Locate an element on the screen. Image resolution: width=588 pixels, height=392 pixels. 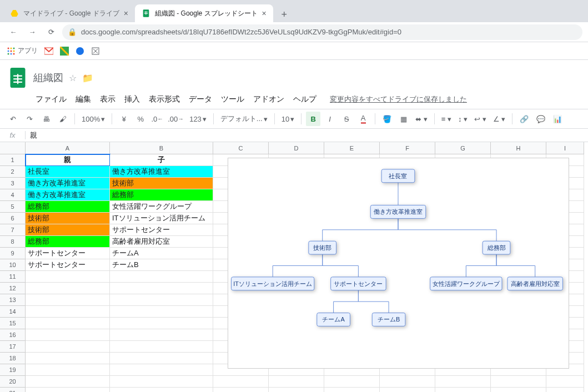
menu-file: ファイル is located at coordinates (51, 99).